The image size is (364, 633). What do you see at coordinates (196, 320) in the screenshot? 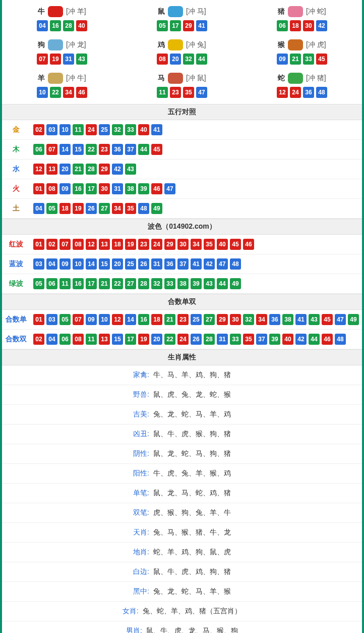
I see `ball-25: 25` at bounding box center [196, 320].